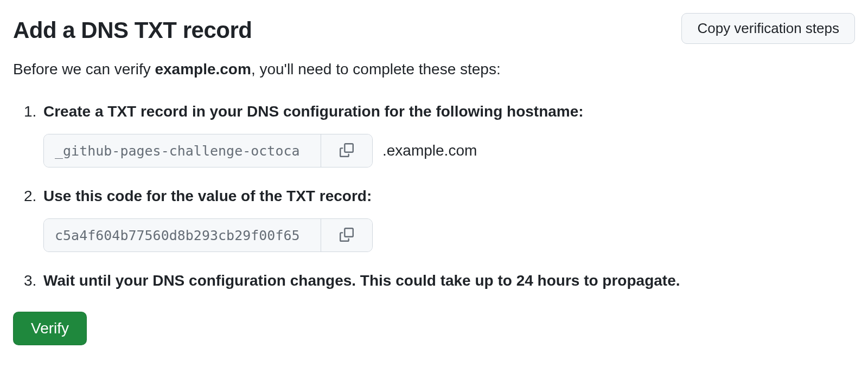 This screenshot has width=868, height=374. What do you see at coordinates (84, 69) in the screenshot?
I see `intro-prefix: Before we can verify` at bounding box center [84, 69].